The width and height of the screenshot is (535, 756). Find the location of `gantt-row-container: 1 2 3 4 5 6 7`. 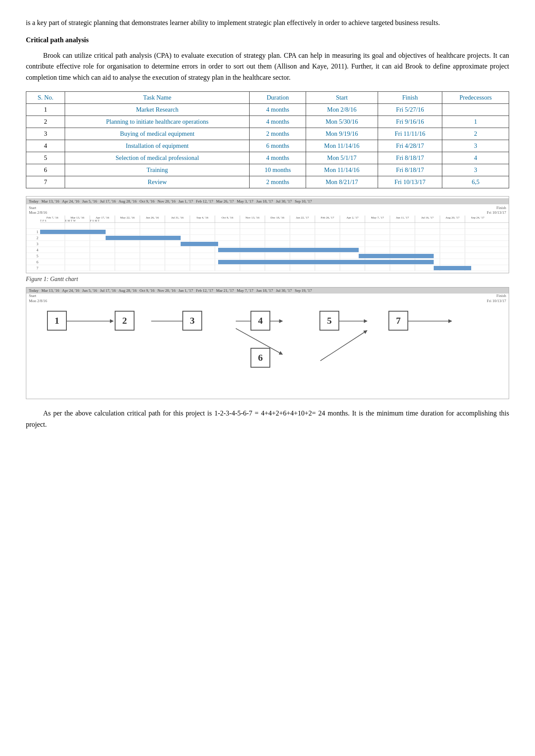

gantt-row-container: 1 2 3 4 5 6 7 is located at coordinates (267, 247).